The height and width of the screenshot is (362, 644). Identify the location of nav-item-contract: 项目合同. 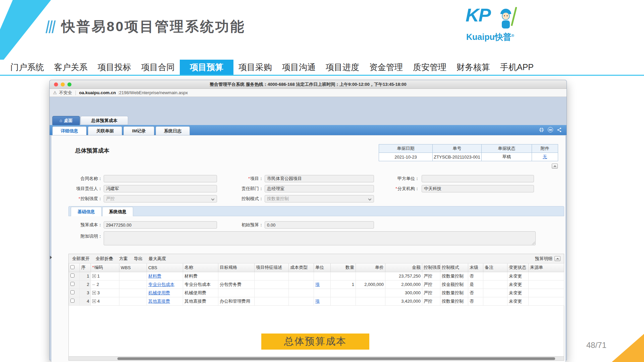
(158, 67).